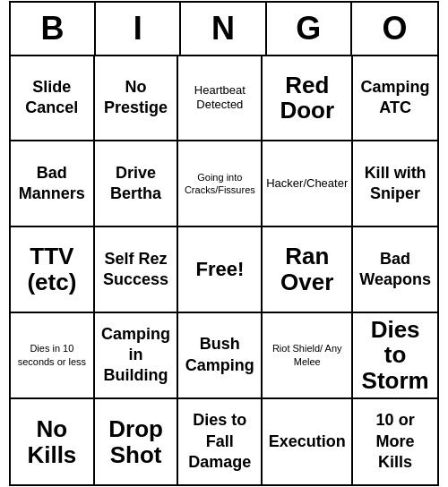 This screenshot has width=448, height=487. Describe the element at coordinates (395, 270) in the screenshot. I see `bingo-cell: Bad Weapons` at that location.